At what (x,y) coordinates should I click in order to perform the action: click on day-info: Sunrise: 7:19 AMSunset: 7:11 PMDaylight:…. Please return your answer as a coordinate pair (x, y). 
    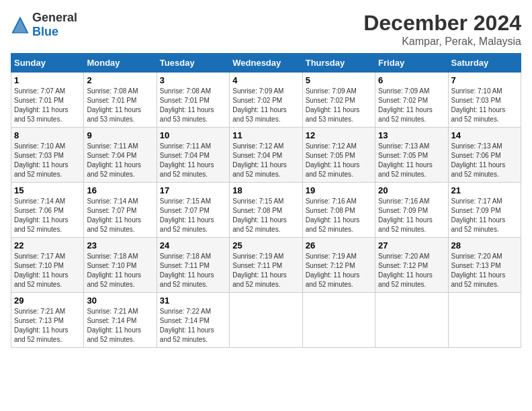
    Looking at the image, I should click on (266, 271).